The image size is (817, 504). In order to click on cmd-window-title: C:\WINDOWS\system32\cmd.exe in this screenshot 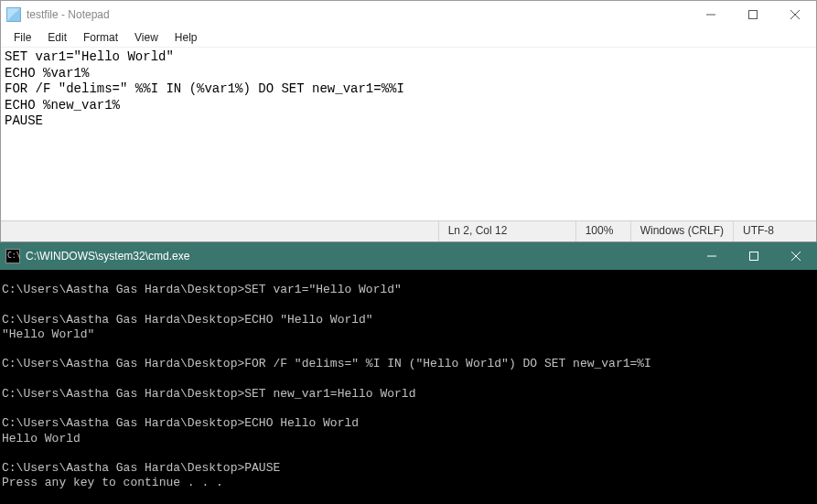, I will do `click(359, 256)`.